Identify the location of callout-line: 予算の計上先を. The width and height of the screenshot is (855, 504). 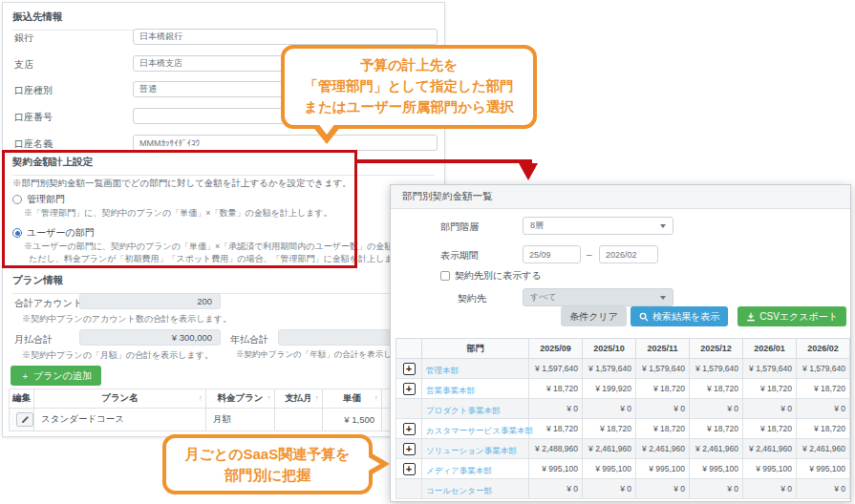
(409, 66).